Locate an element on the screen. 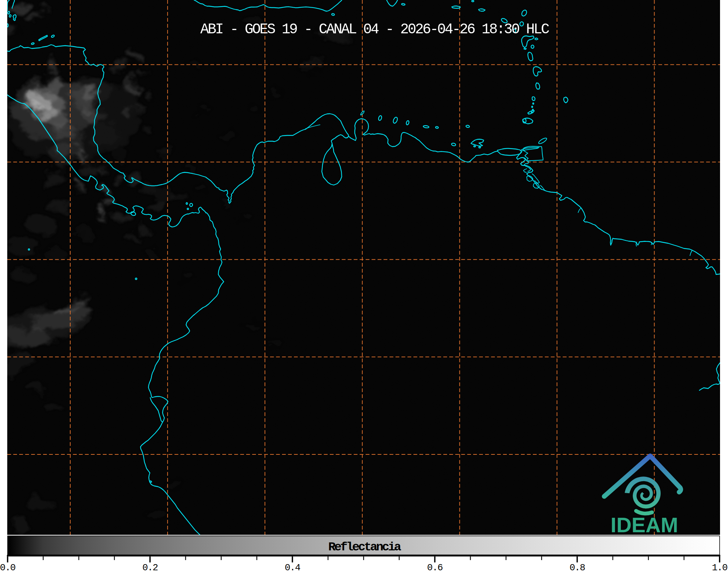  svg-text: Reflectancia is located at coordinates (365, 547).